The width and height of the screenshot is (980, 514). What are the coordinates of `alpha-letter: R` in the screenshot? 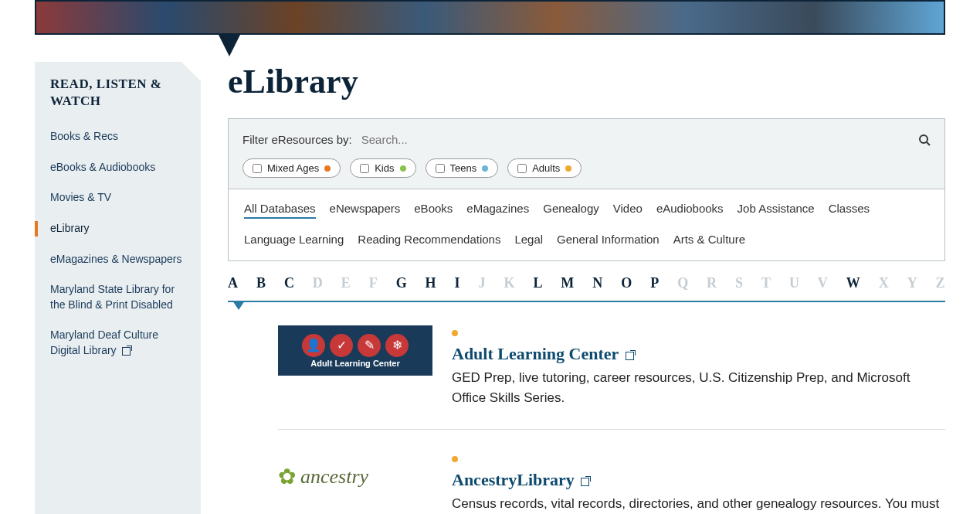 It's located at (712, 283).